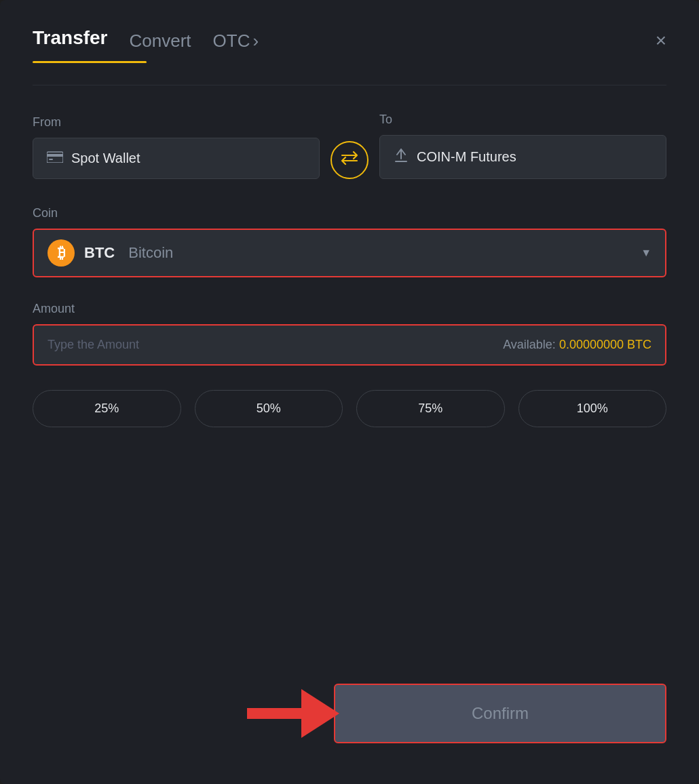 The image size is (699, 784). Describe the element at coordinates (320, 713) in the screenshot. I see `arrow-icon` at that location.